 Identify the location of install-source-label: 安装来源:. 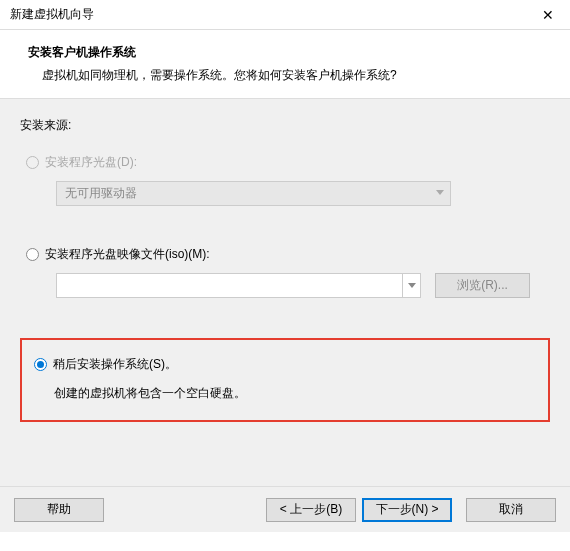
(285, 126).